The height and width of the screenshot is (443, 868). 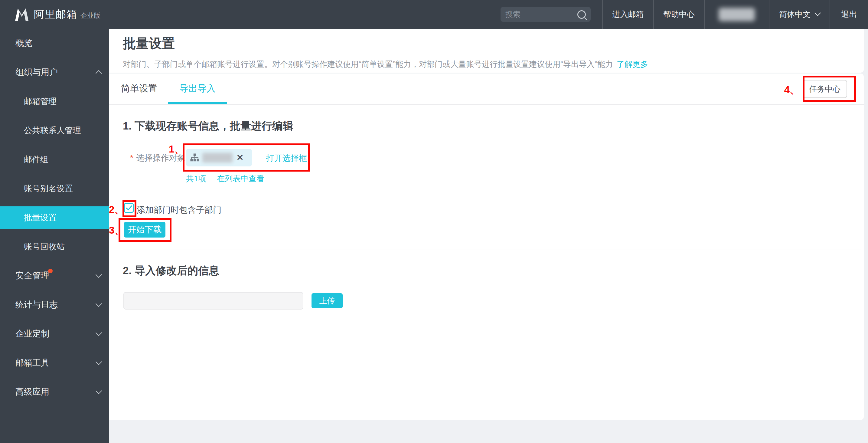 I want to click on sidebar-item-security-management: 安全管理, so click(x=55, y=276).